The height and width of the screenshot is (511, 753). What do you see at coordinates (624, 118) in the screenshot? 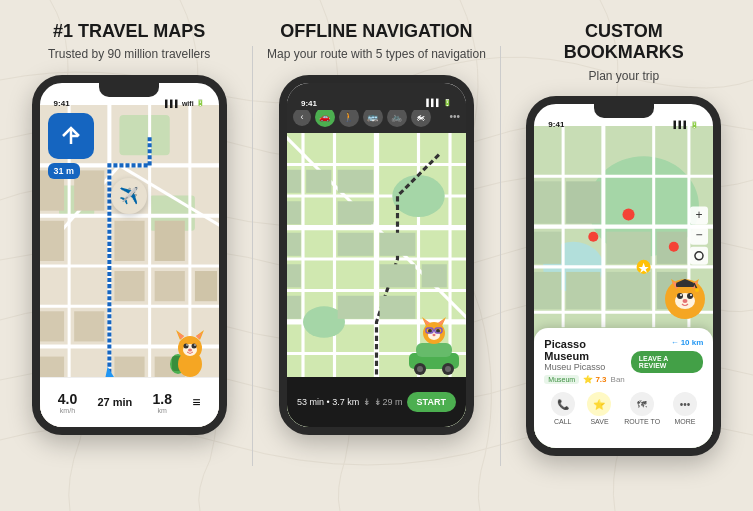
I see `status-bar-3: 9:41 ▌▌▌ 🔋` at bounding box center [624, 118].